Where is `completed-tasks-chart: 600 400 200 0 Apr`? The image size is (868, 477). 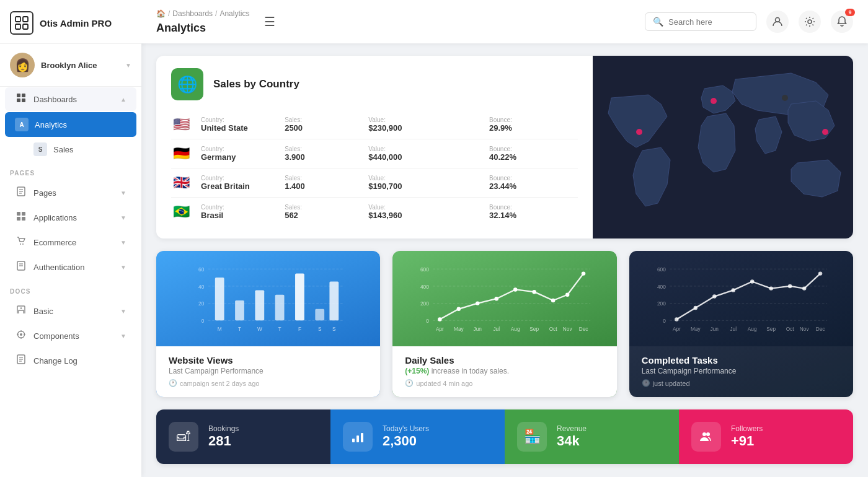
completed-tasks-chart: 600 400 200 0 Apr is located at coordinates (742, 299).